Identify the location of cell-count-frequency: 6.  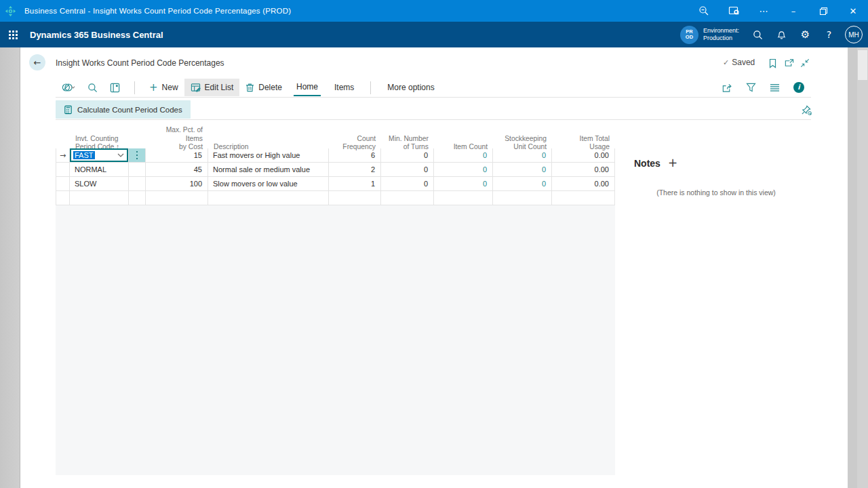
(355, 155).